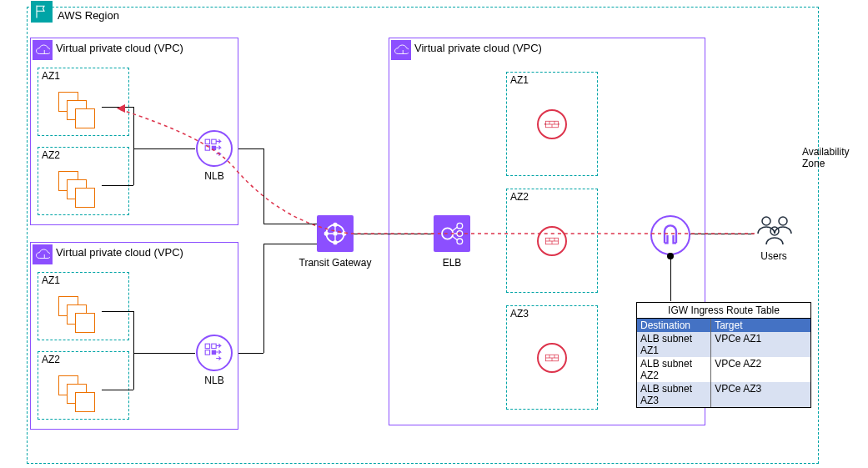 Image resolution: width=868 pixels, height=468 pixels. What do you see at coordinates (519, 80) in the screenshot?
I see `vpc3-az1-label: AZ1` at bounding box center [519, 80].